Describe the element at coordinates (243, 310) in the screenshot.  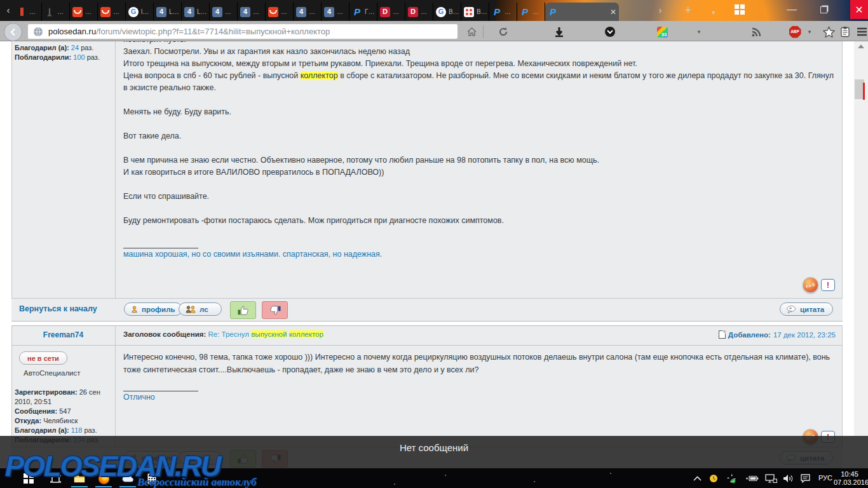
I see `thumbs-up-button` at that location.